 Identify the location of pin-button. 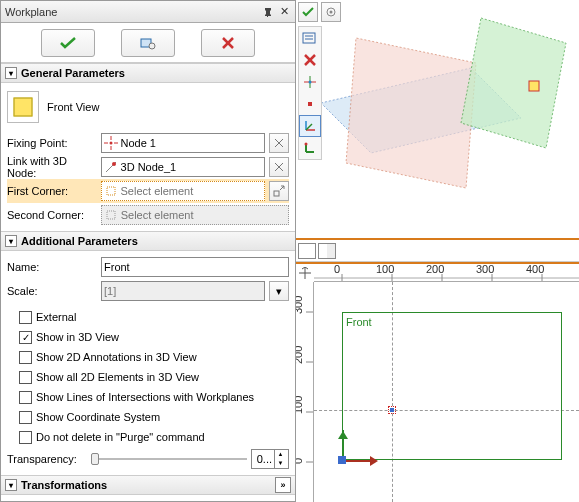
(268, 12).